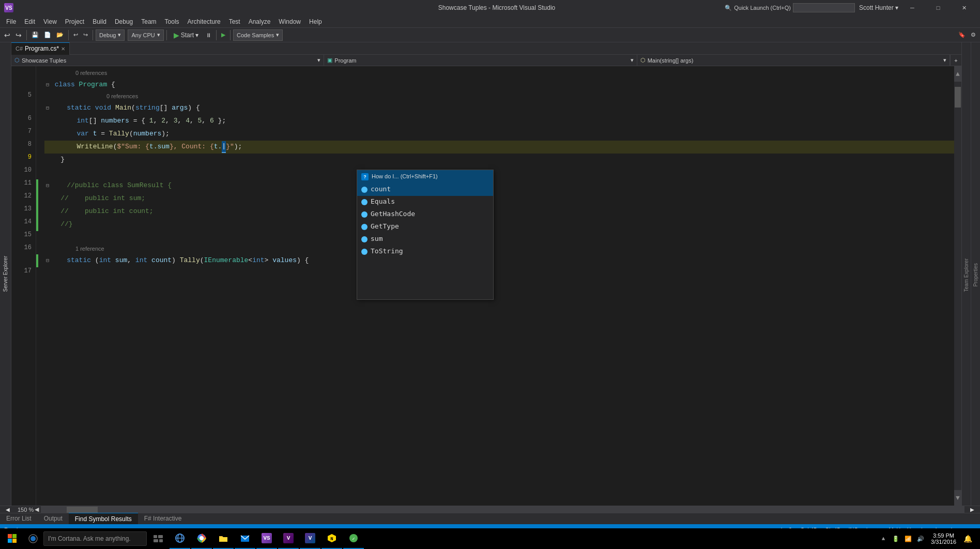 This screenshot has height=549, width=980. What do you see at coordinates (19, 35) in the screenshot?
I see `toolbar-fwd: ↪` at bounding box center [19, 35].